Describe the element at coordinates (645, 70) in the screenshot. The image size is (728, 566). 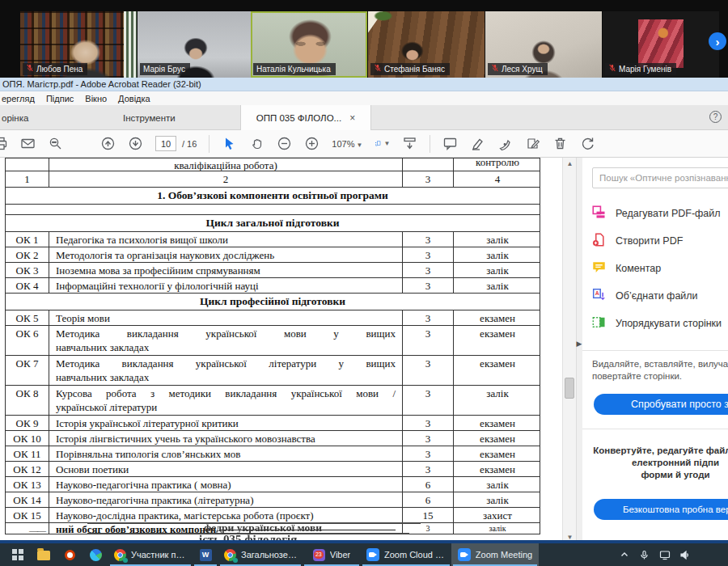
I see `participant-name: Марія Гуменів` at that location.